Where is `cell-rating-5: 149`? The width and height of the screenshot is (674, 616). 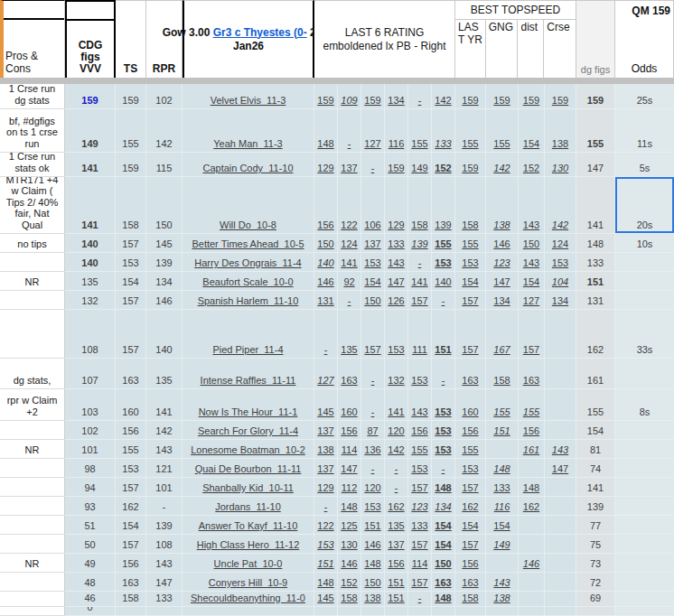
cell-rating-5: 149 is located at coordinates (420, 164).